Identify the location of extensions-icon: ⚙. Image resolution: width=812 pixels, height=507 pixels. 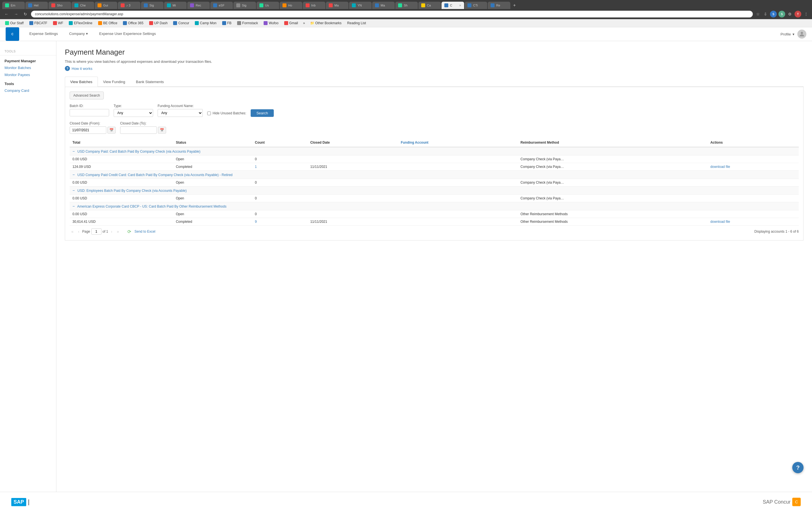
(790, 14).